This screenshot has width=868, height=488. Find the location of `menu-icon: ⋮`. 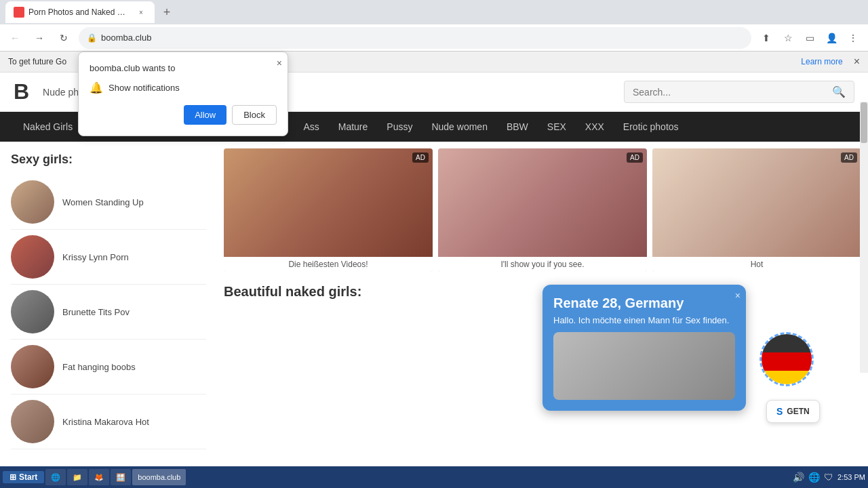

menu-icon: ⋮ is located at coordinates (853, 38).